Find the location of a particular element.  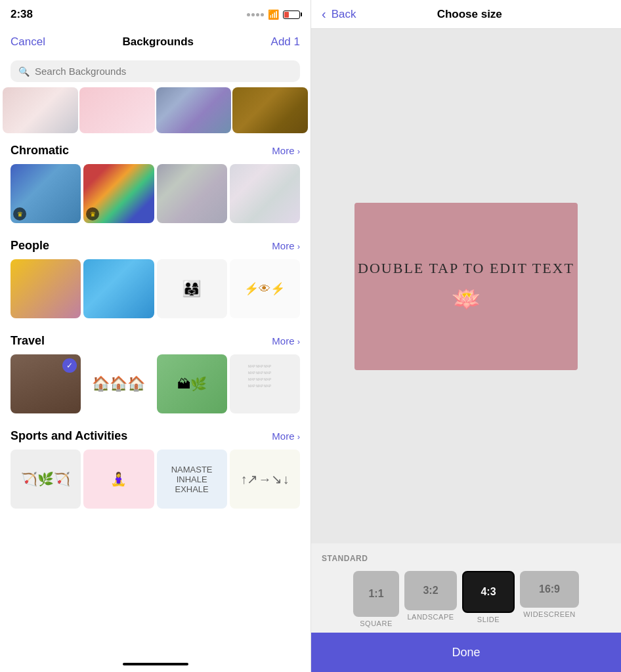

size-box-slide: 4:3 is located at coordinates (488, 592).